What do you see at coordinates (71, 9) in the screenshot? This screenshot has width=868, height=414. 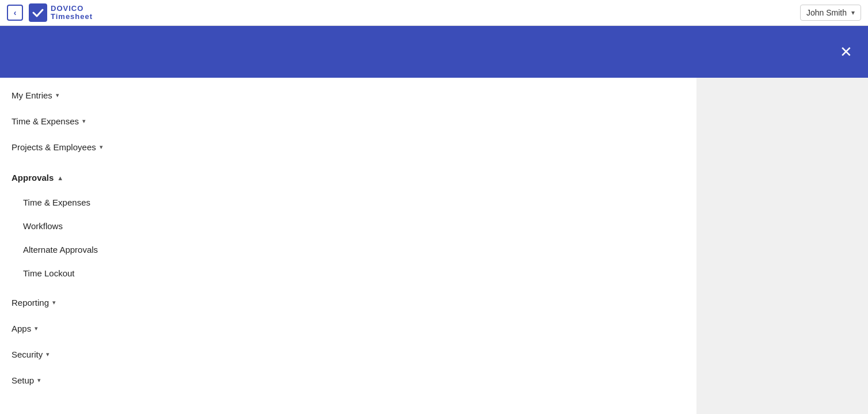 I see `logo-dovico: DOVICO` at bounding box center [71, 9].